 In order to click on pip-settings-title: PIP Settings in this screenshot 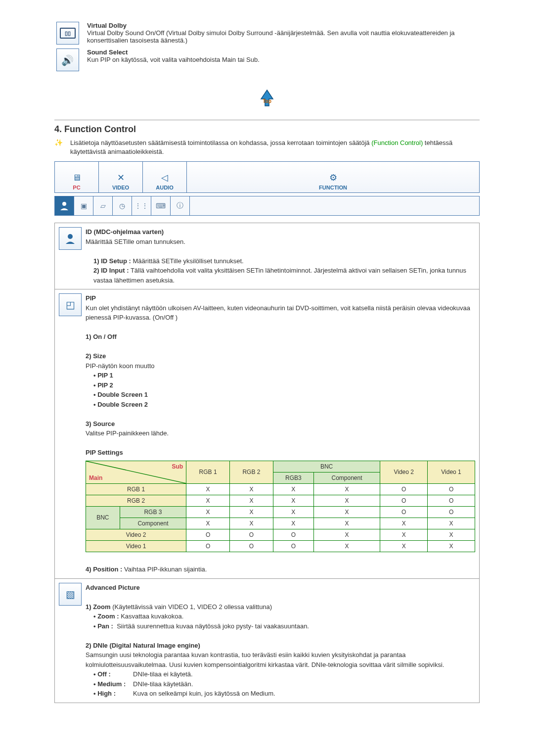, I will do `click(280, 453)`.